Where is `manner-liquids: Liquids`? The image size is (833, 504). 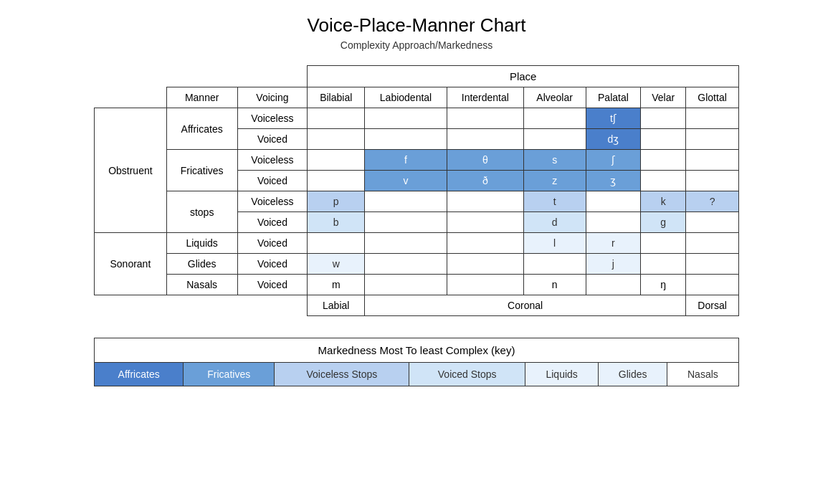 manner-liquids: Liquids is located at coordinates (202, 244).